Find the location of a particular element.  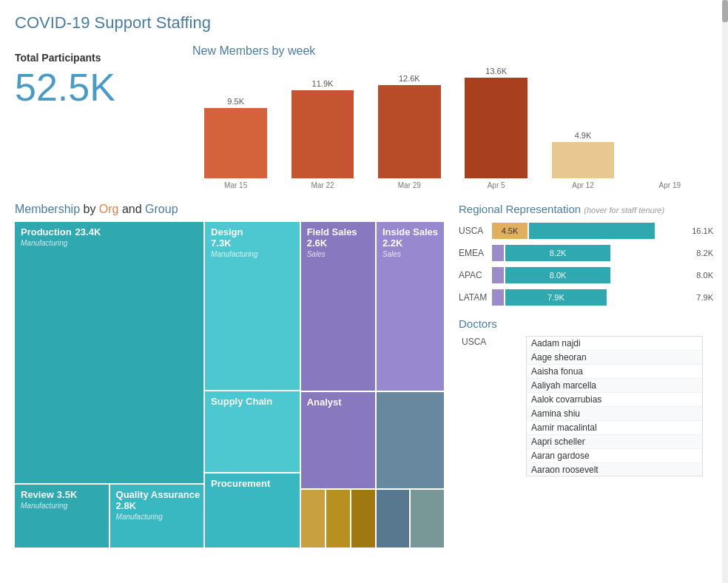

bar-top-label: 13.6K is located at coordinates (496, 71).